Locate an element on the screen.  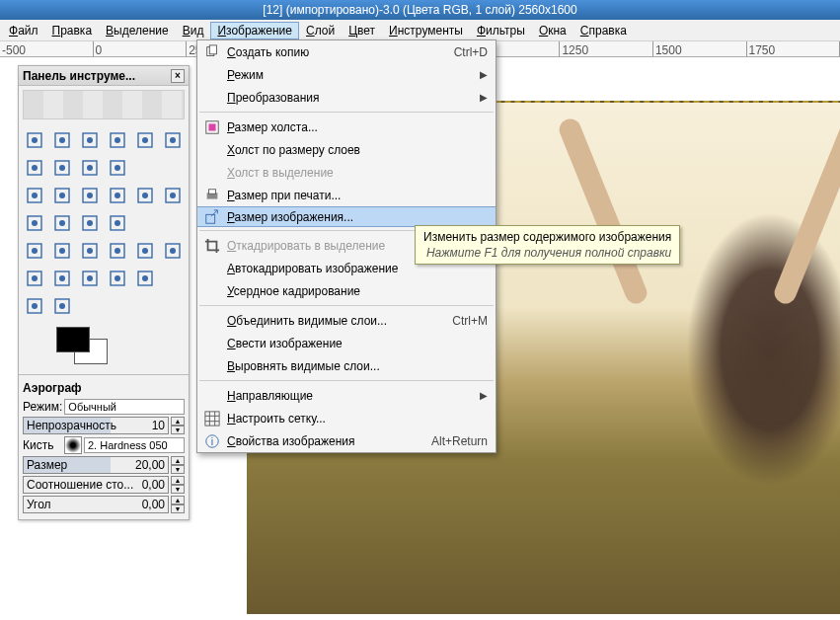
menu-выделение: Выделение is located at coordinates (137, 31).